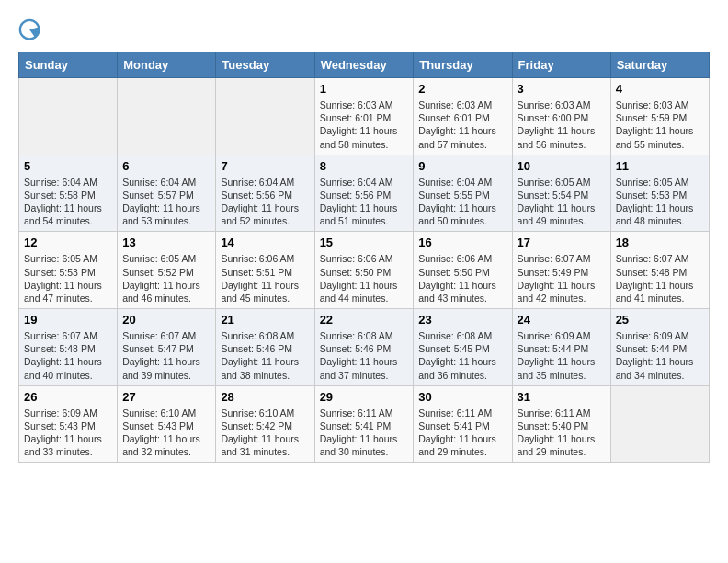  I want to click on day-info: Sunrise: 6:03 AM Sunset: 6:00 PM Dayligh…, so click(562, 125).